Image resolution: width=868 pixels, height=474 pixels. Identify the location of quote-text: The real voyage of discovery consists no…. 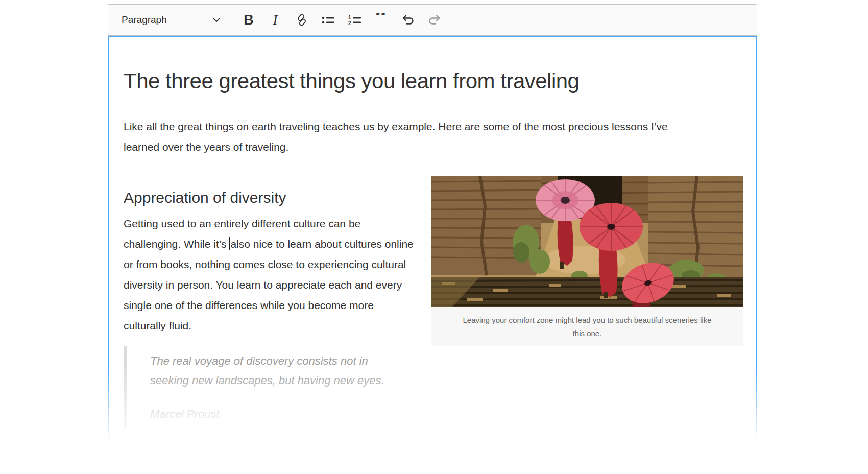
(270, 371).